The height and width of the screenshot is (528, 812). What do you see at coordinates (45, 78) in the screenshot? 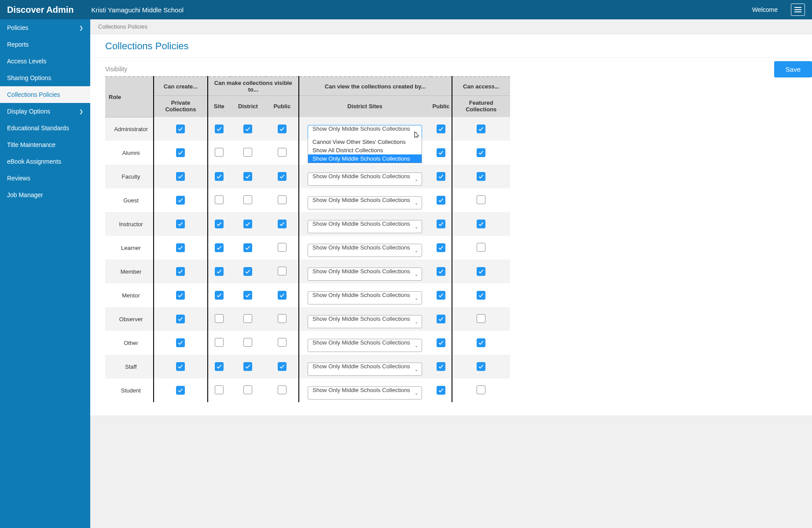
I see `sidebar-item-sharing-options: Sharing Options` at bounding box center [45, 78].